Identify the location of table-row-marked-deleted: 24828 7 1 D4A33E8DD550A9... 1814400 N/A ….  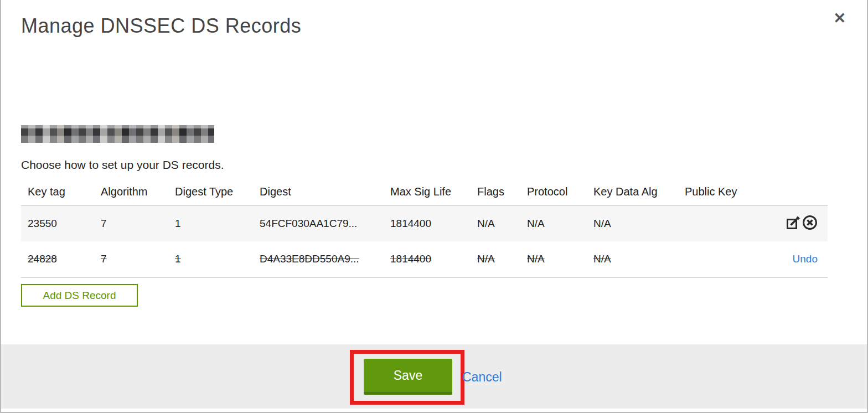
(424, 259).